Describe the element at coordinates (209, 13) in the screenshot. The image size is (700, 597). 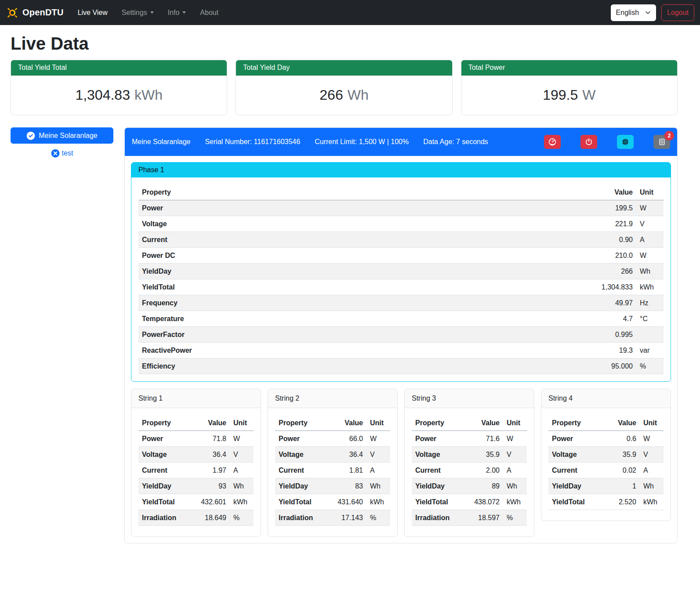
I see `nav-about: About` at that location.